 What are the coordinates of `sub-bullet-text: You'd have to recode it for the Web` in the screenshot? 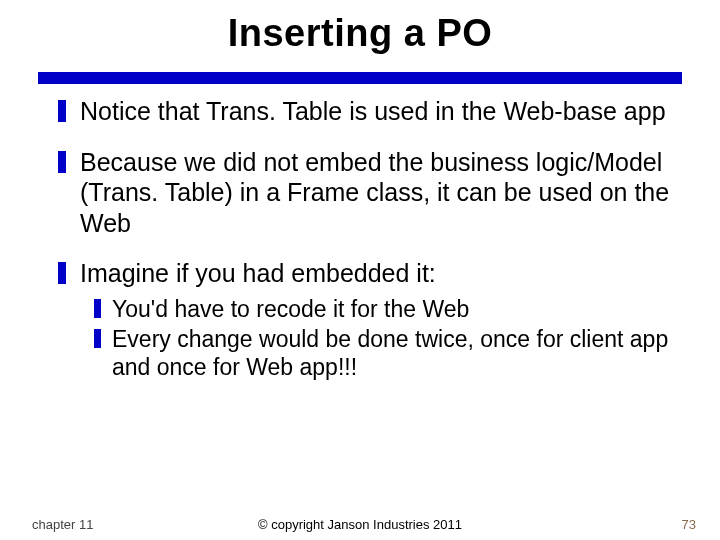 It's located at (290, 309).